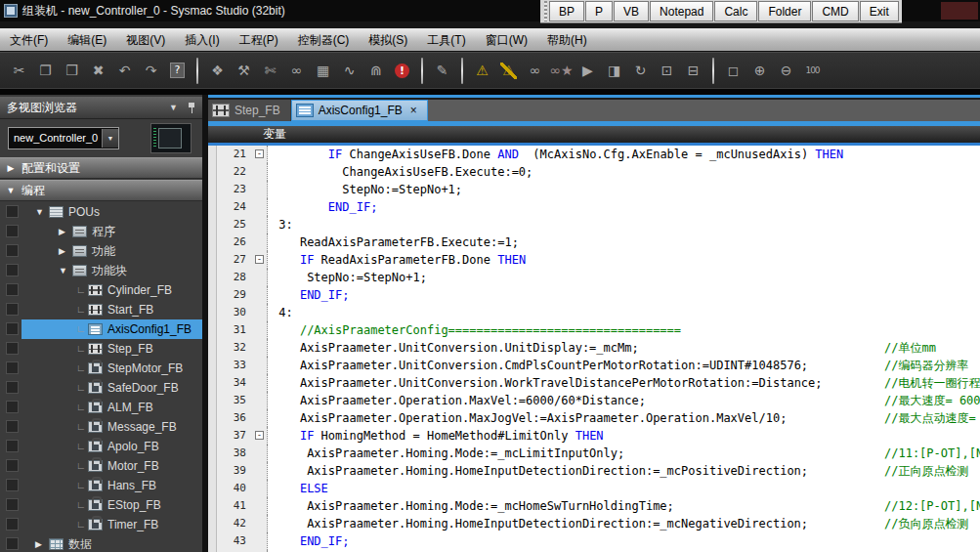 The height and width of the screenshot is (552, 980). I want to click on code-line-30: 30 4:, so click(598, 313).